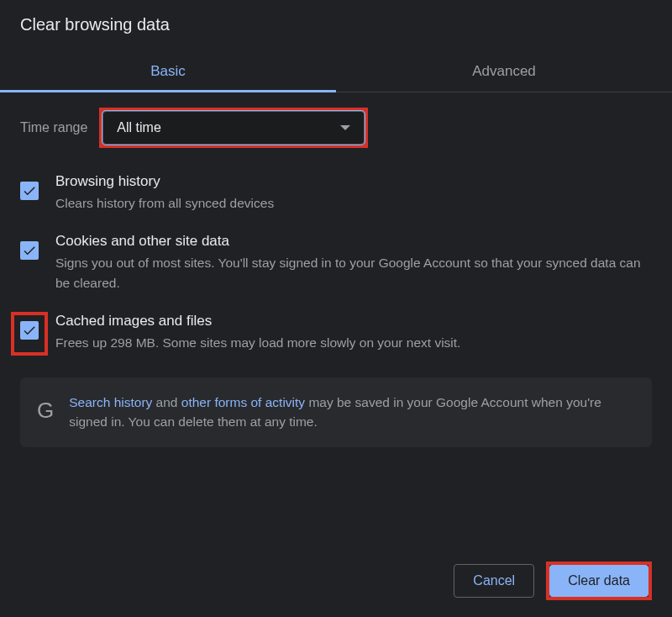 This screenshot has width=672, height=617. Describe the element at coordinates (352, 412) in the screenshot. I see `info-text: Search history and other forms of activi…` at that location.